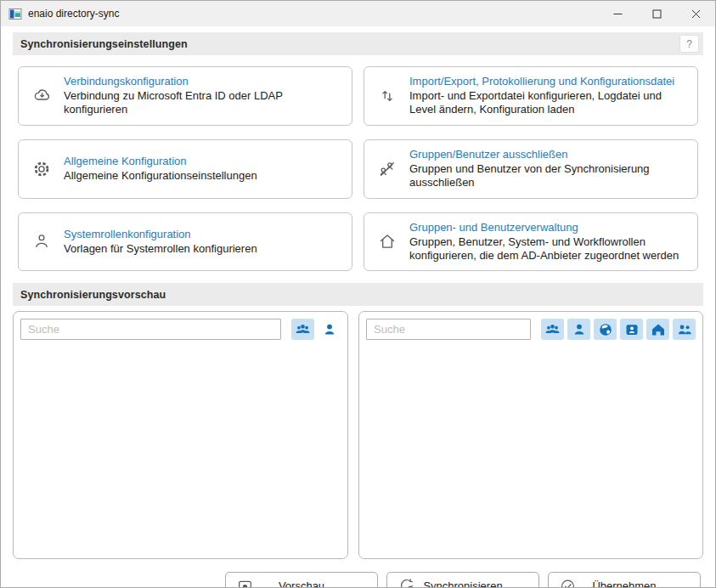 The width and height of the screenshot is (716, 588). Describe the element at coordinates (73, 14) in the screenshot. I see `window-title: enaio directory-sync` at that location.